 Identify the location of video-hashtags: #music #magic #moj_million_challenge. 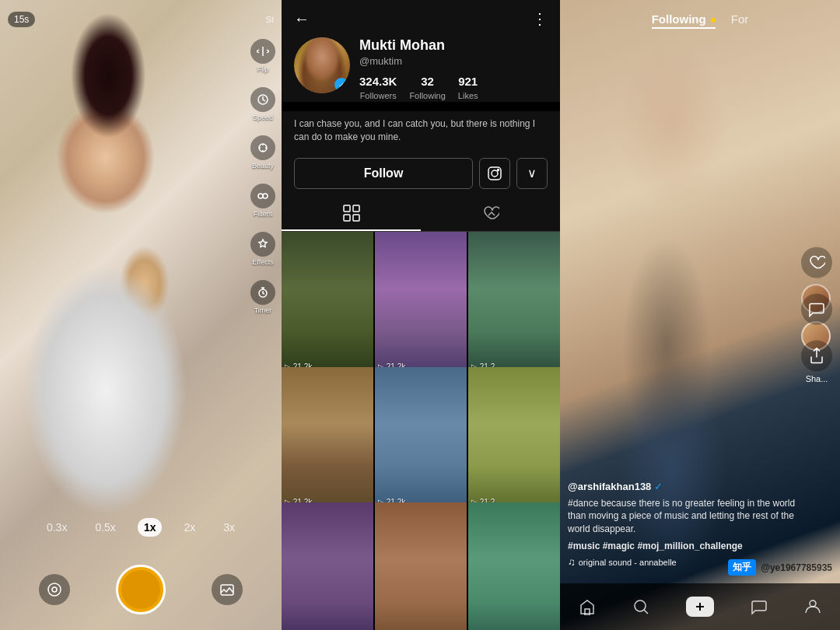
(684, 546).